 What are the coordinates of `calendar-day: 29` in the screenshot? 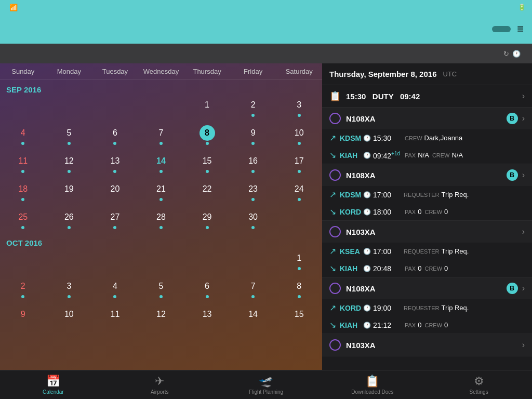 It's located at (207, 221).